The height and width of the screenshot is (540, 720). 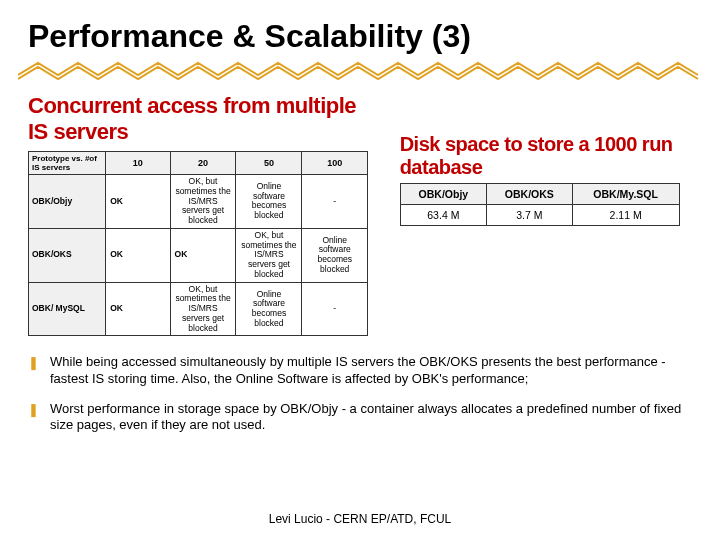 I want to click on col-20: 20, so click(x=203, y=164).